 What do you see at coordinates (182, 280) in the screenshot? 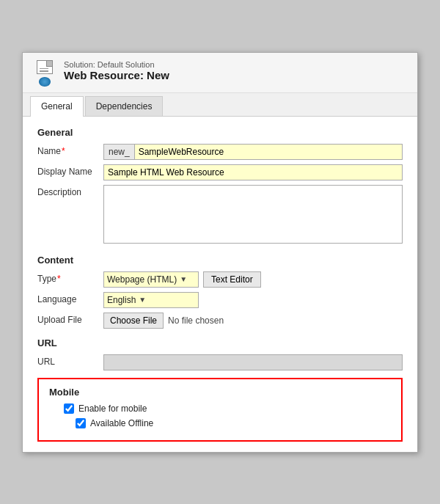
I see `type-select-group: Webpage (HTML) ▼ Text Editor` at bounding box center [182, 280].